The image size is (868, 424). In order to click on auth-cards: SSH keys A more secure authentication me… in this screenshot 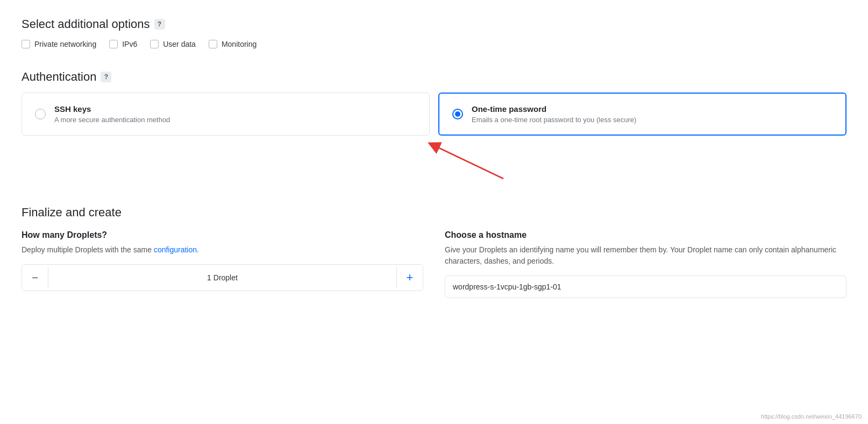, I will do `click(434, 114)`.